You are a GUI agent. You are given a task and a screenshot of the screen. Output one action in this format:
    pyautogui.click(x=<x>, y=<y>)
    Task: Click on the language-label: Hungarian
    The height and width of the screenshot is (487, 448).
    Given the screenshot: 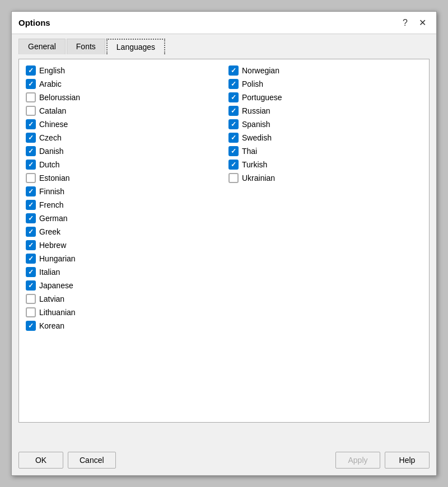 What is the action you would take?
    pyautogui.click(x=57, y=259)
    